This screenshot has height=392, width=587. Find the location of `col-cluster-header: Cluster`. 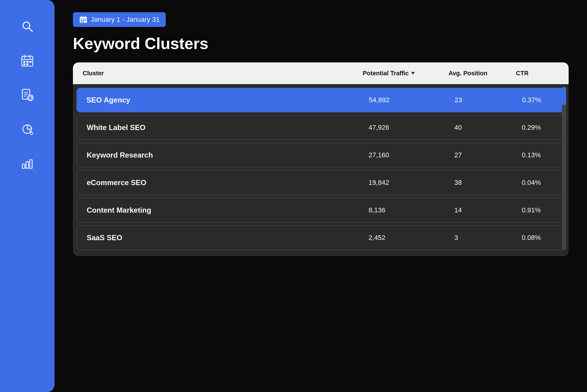

col-cluster-header: Cluster is located at coordinates (223, 73).